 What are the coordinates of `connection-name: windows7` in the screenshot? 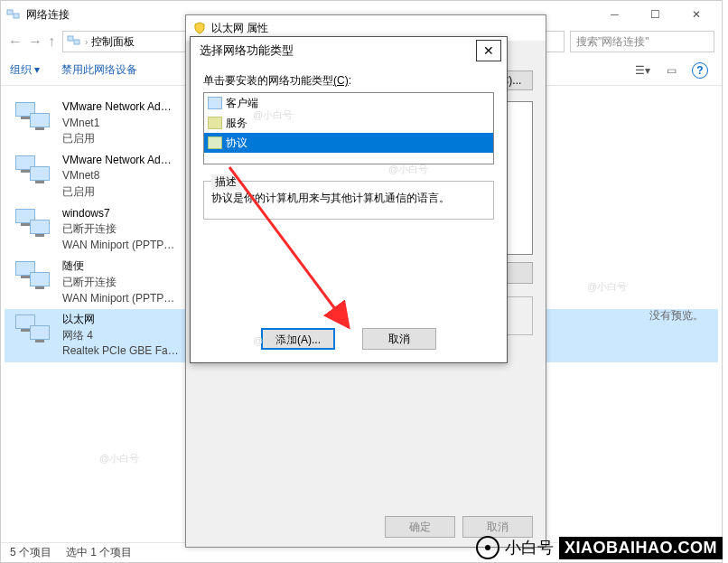 It's located at (118, 214).